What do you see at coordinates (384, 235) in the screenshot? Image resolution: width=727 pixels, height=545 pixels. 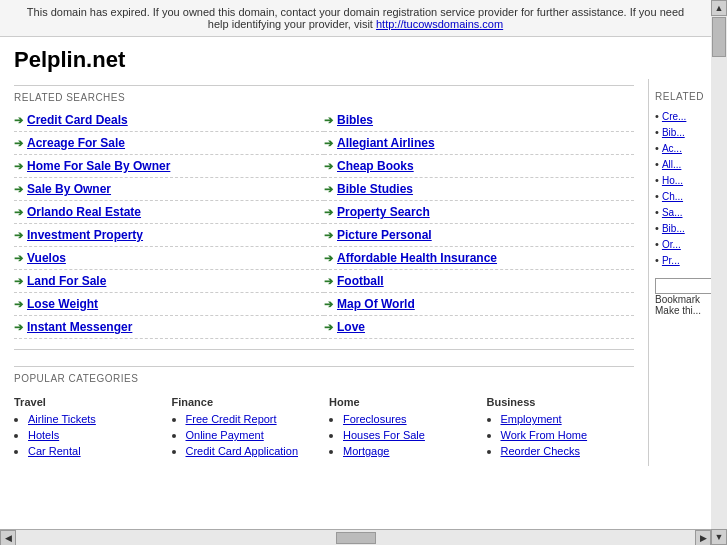 I see `related-link: Picture Personal` at bounding box center [384, 235].